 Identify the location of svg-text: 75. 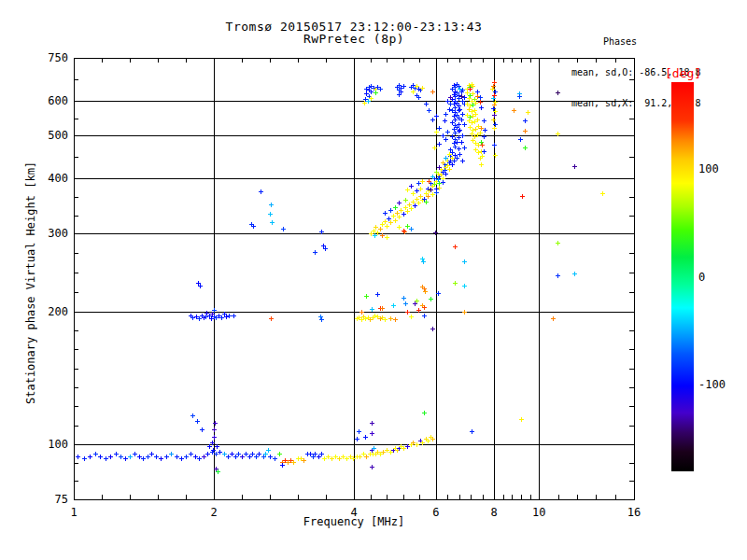
(62, 499).